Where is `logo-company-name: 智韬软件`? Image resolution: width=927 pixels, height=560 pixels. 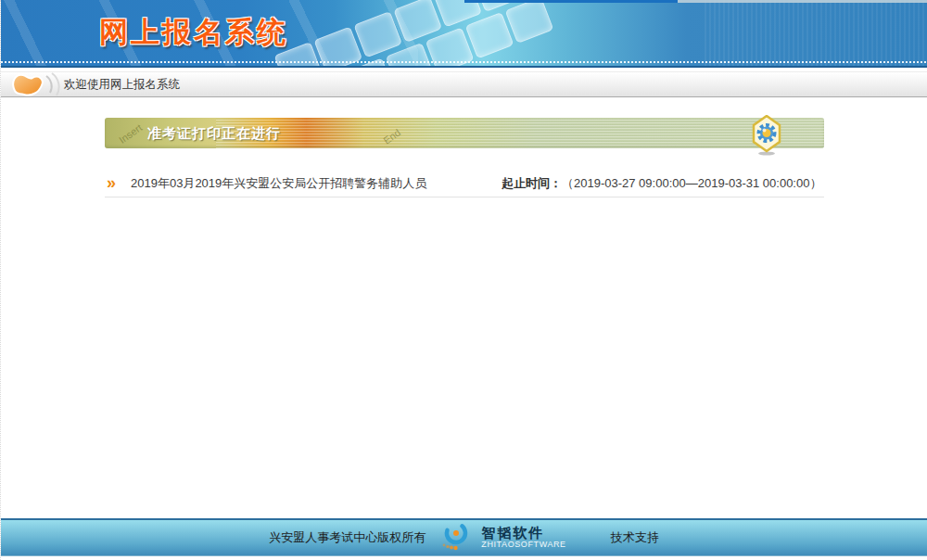
logo-company-name: 智韬软件 is located at coordinates (523, 534).